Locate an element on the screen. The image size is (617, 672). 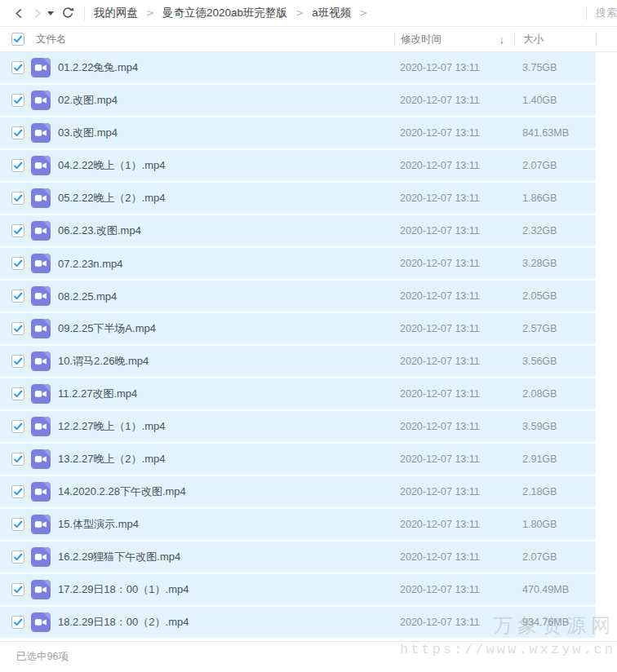
file-name: 18.2.29日18：00（2）.mp4 is located at coordinates (226, 622).